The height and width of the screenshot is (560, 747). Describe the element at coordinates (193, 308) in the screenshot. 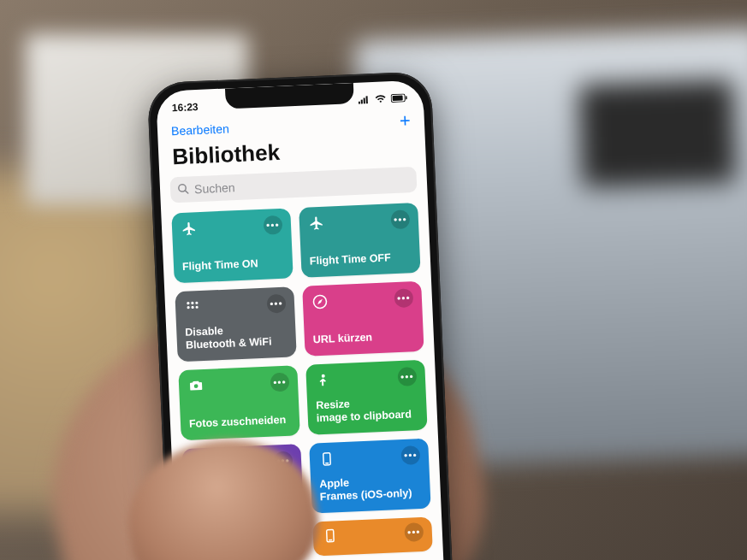

I see `braille-icon` at that location.